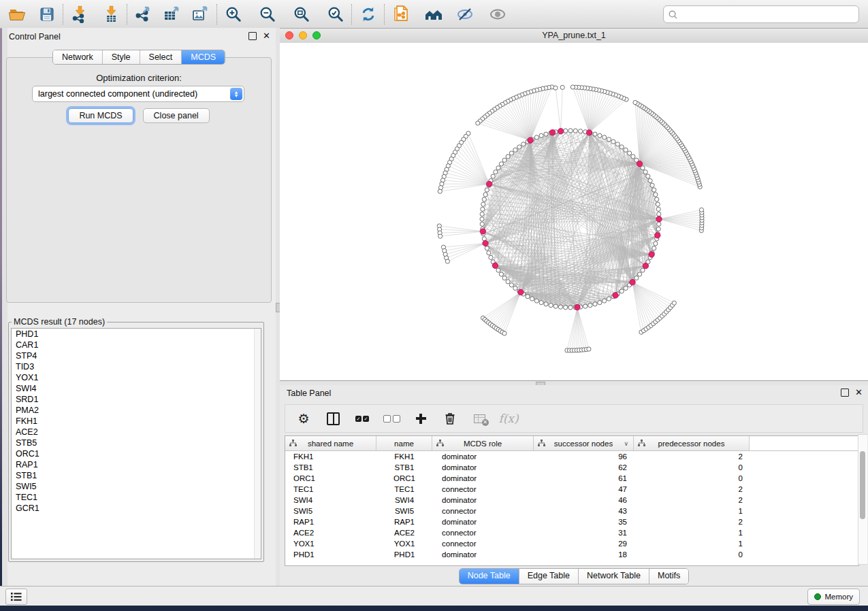  I want to click on mcds-result-item: TID3, so click(136, 367).